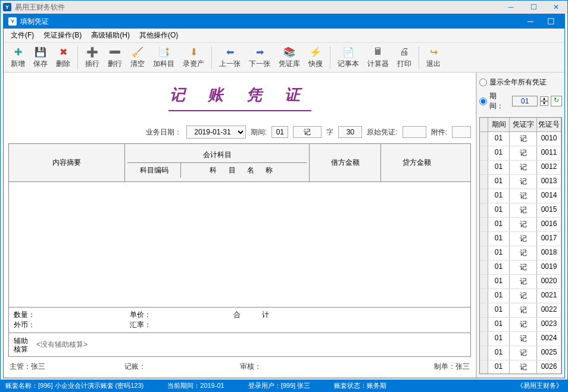 Image resolution: width=568 pixels, height=392 pixels. I want to click on note-icon: 📄, so click(348, 52).